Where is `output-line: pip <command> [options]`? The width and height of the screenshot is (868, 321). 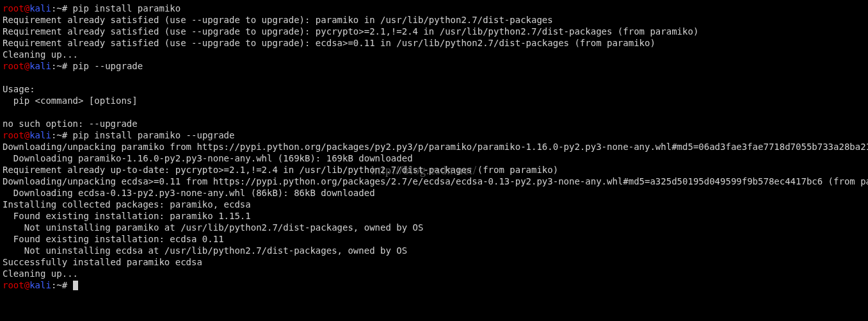 output-line: pip <command> [options] is located at coordinates (70, 101).